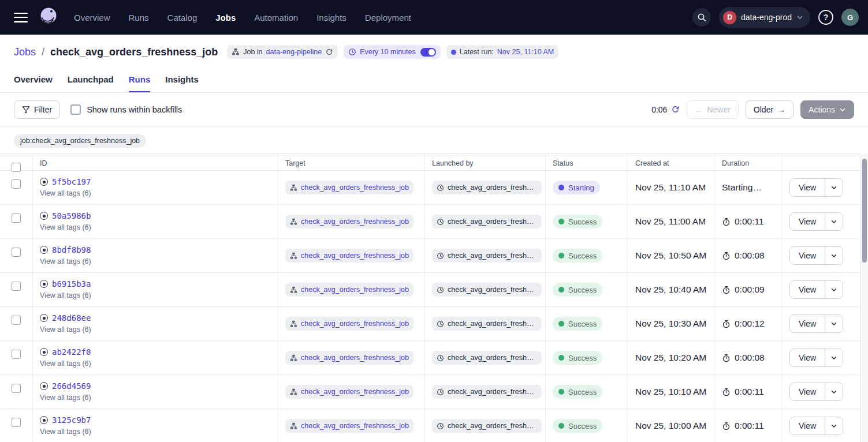 This screenshot has width=868, height=442. What do you see at coordinates (92, 17) in the screenshot?
I see `nav-item-overview: Overview` at bounding box center [92, 17].